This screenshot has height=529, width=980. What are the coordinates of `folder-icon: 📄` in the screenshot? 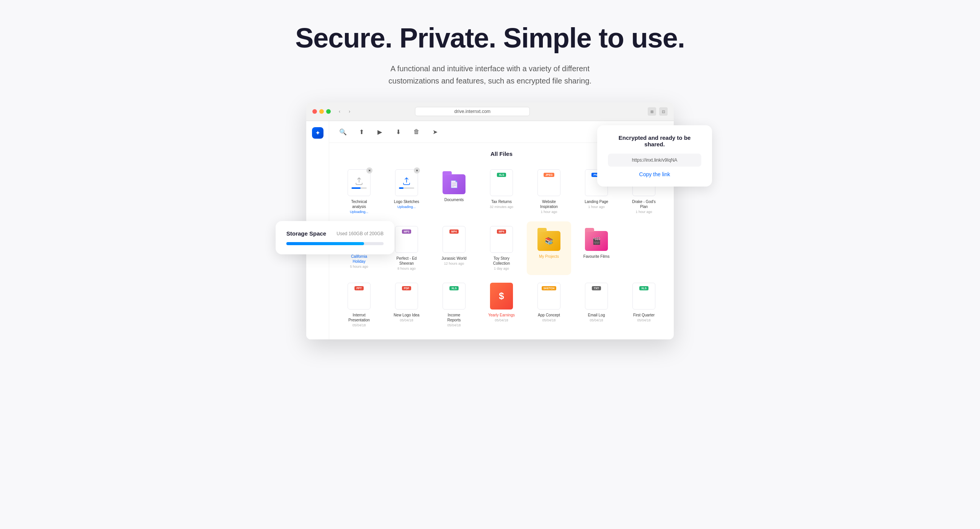 It's located at (454, 182).